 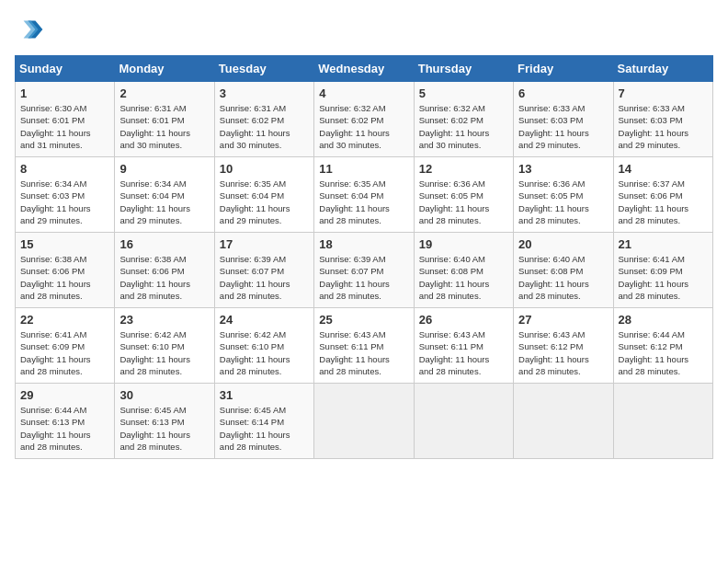 I want to click on day-number: 14, so click(x=664, y=169).